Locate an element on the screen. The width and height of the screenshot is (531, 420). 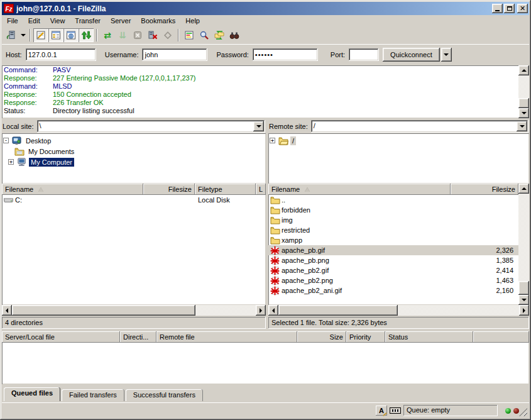
queue-column-server-local-file: Server/Local file is located at coordinates (61, 337).